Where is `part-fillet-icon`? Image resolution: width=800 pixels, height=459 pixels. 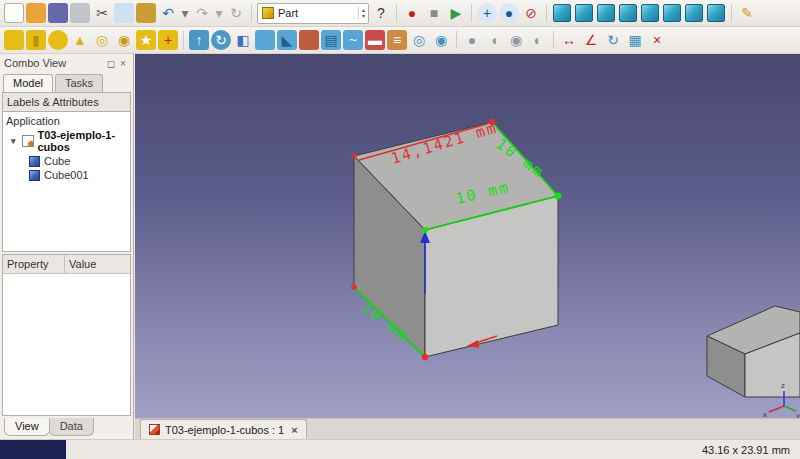 part-fillet-icon is located at coordinates (265, 40).